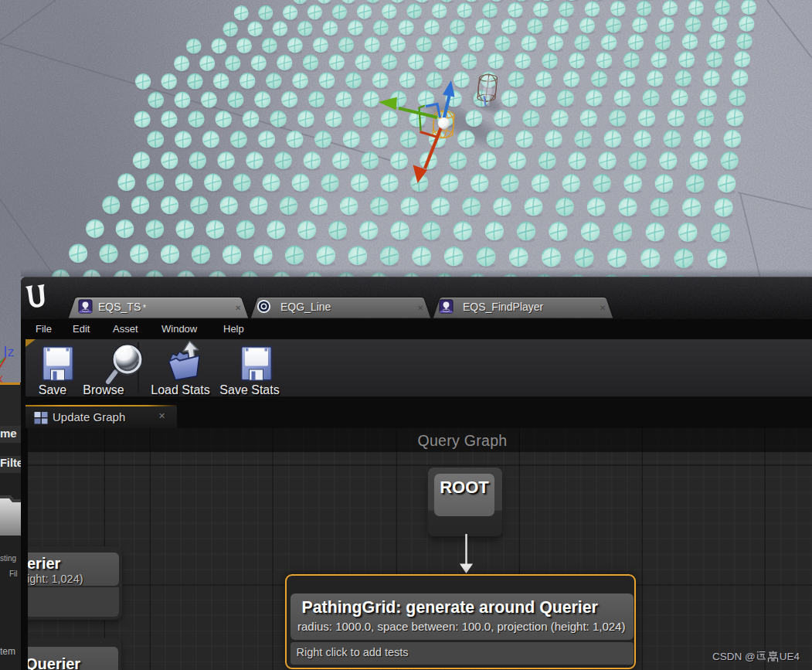  Describe the element at coordinates (306, 307) in the screenshot. I see `svg-text: EQG_Line` at that location.